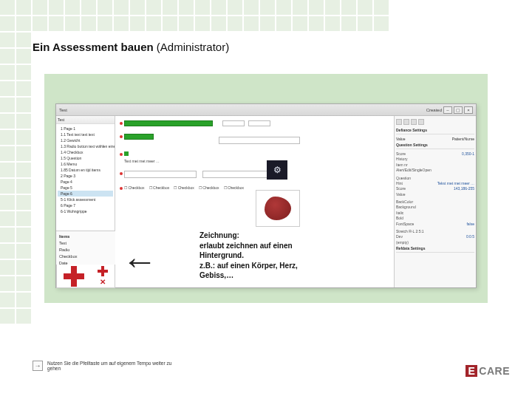 The image size is (532, 399). Describe the element at coordinates (131, 47) in the screenshot. I see `page-title: Ein Assessment bauen (Administrator)` at that location.